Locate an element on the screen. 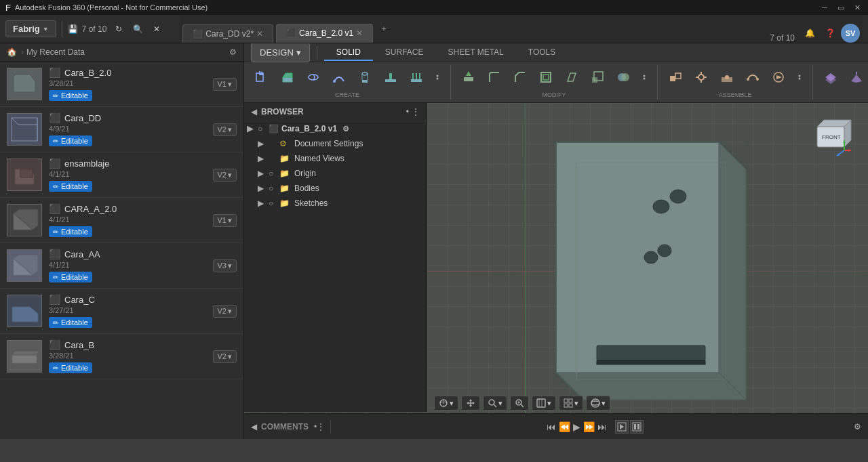 This screenshot has width=868, height=462. shell-button is located at coordinates (546, 77).